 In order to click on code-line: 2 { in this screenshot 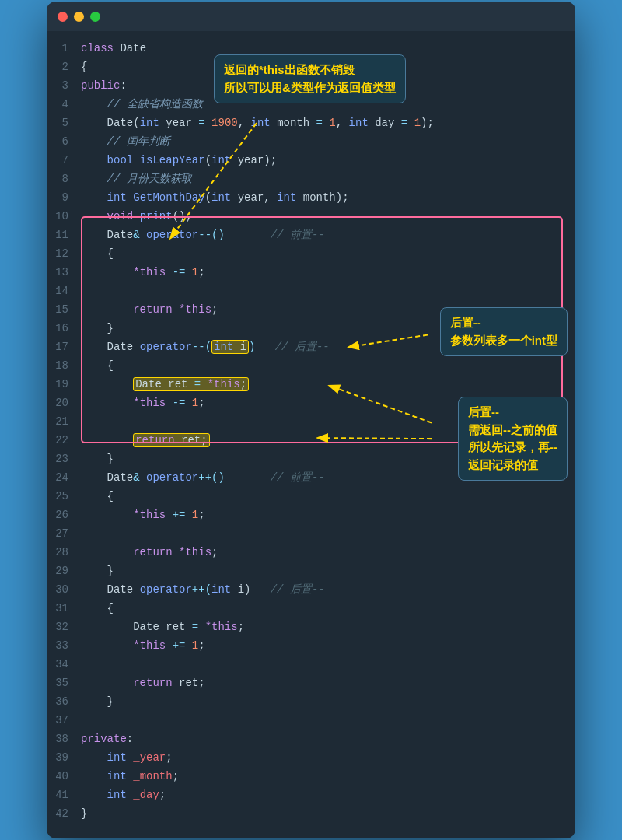, I will do `click(311, 67)`.